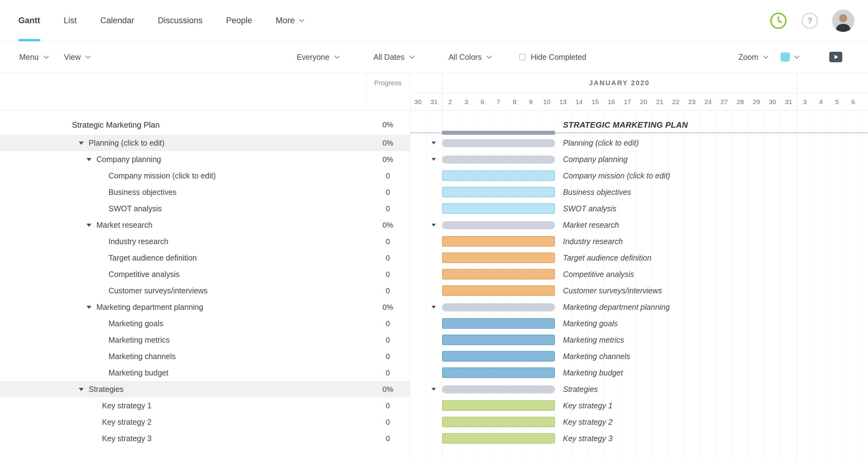  I want to click on task-name-cell: Marketing metrics, so click(183, 340).